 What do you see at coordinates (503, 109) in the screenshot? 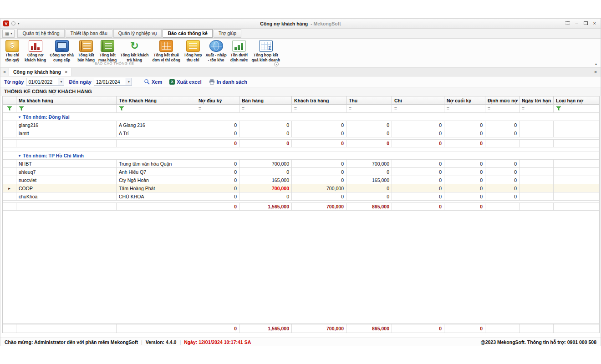
I see `filter-cell-8: =` at bounding box center [503, 109].